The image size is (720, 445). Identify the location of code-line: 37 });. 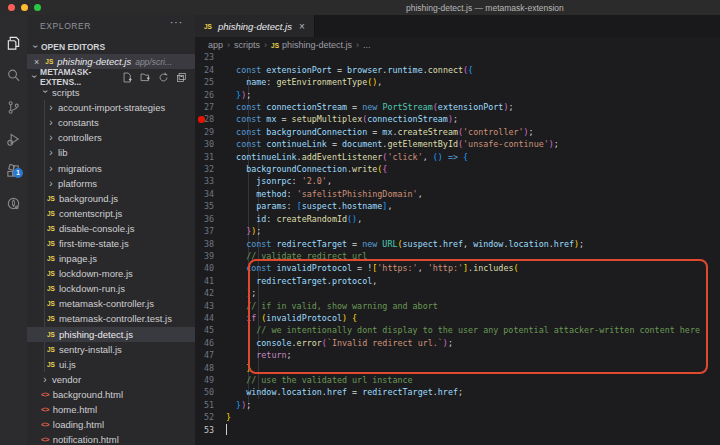
(458, 231).